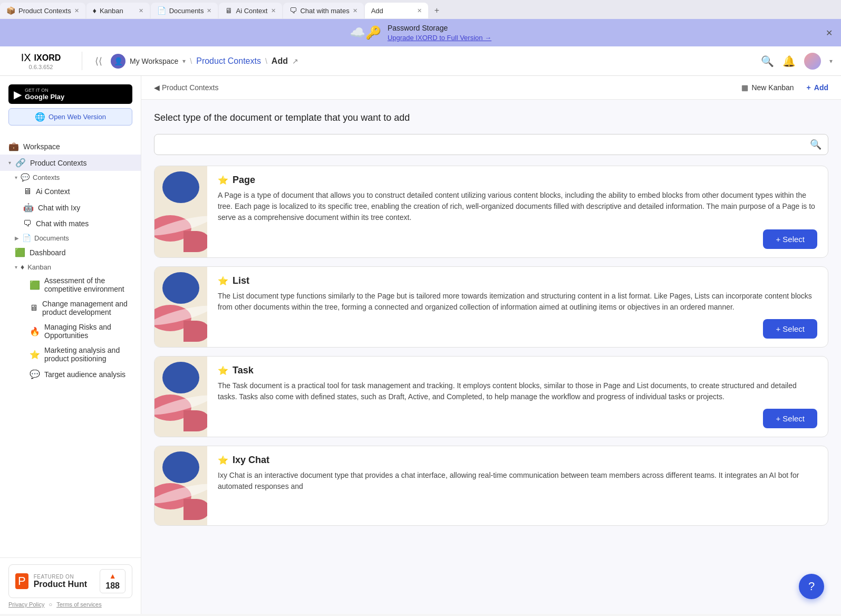  Describe the element at coordinates (28, 208) in the screenshot. I see `chat-ixy-icon: 🤖` at that location.